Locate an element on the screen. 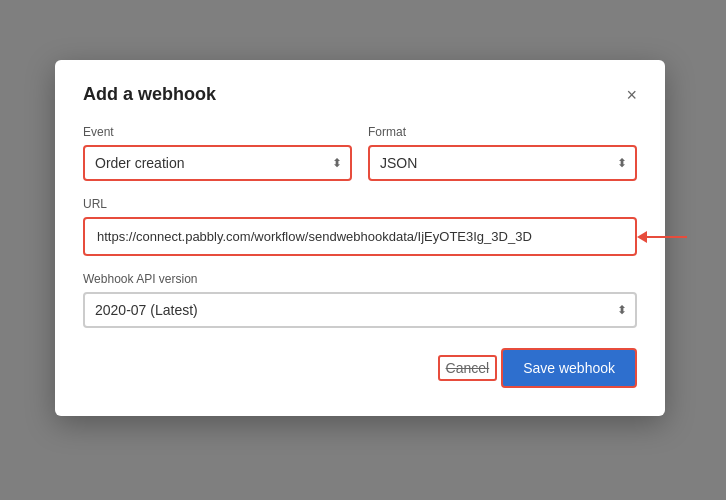  modal-header: Add a webhook × is located at coordinates (360, 94).